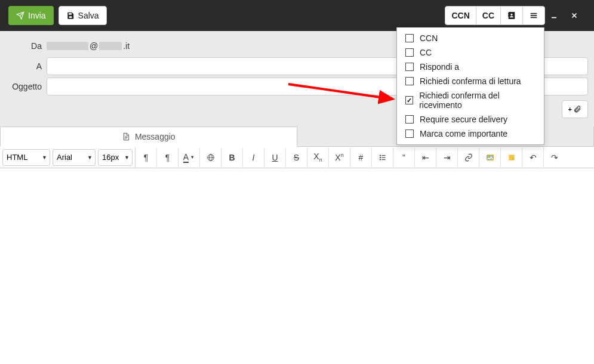  Describe the element at coordinates (425, 158) in the screenshot. I see `indent-left-button: ⇤` at that location.